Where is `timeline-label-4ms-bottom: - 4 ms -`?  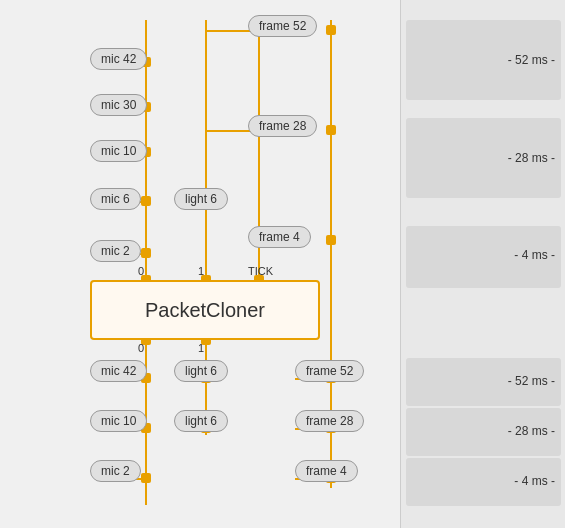 timeline-label-4ms-bottom: - 4 ms - is located at coordinates (534, 481).